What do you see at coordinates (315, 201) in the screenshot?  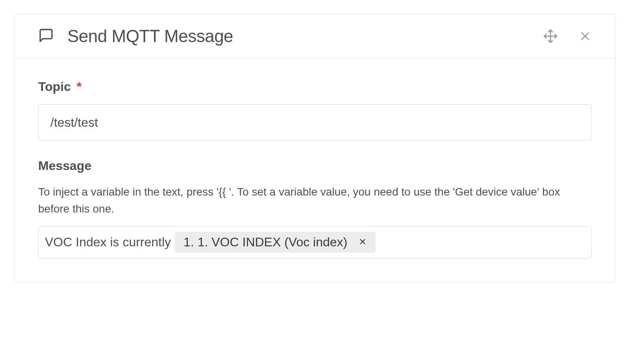 I see `message-help-text: To inject a variable in the text, press …` at bounding box center [315, 201].